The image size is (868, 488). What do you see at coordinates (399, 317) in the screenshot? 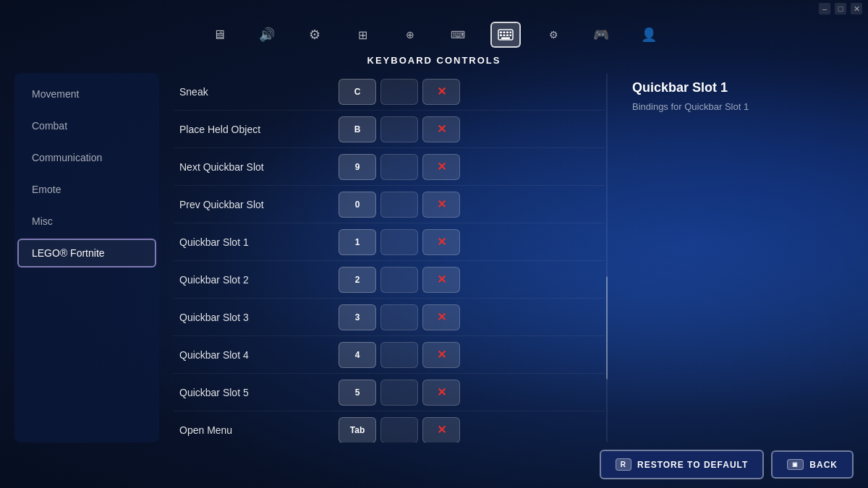
I see `binding-keys: 3✕` at bounding box center [399, 317].